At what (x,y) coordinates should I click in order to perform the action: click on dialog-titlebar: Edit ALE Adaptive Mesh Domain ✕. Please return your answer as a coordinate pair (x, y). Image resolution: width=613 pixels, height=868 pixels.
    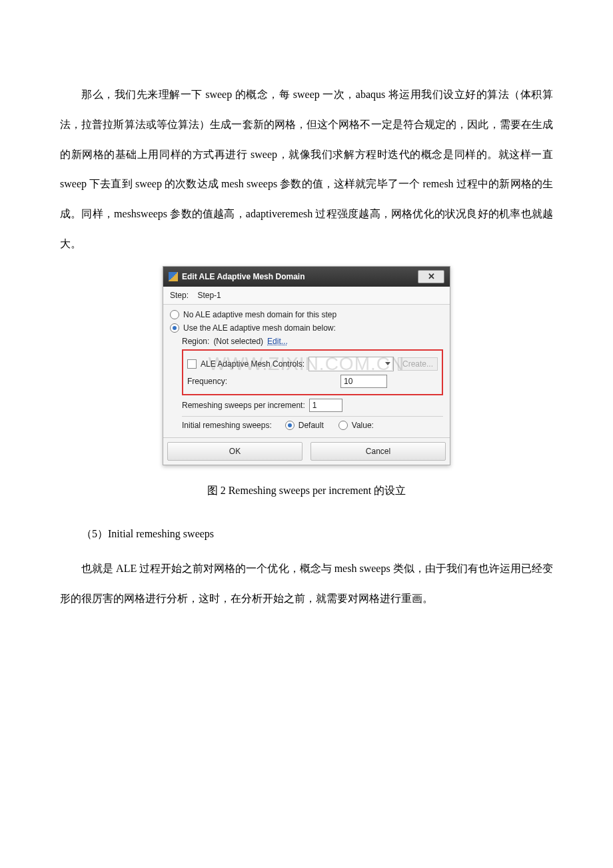
    Looking at the image, I should click on (306, 277).